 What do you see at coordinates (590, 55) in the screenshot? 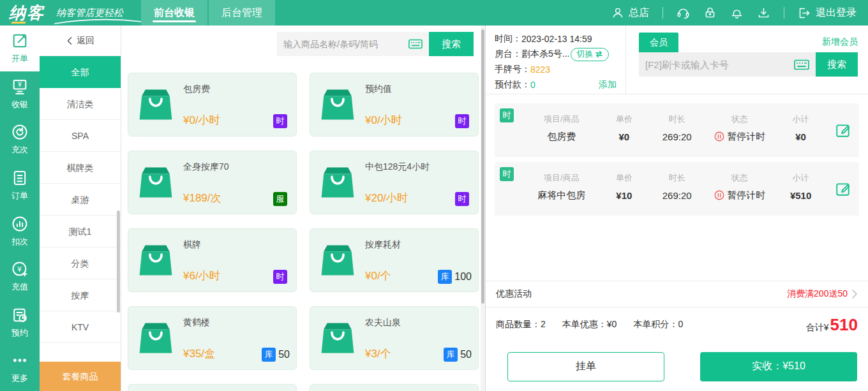
I see `switch-room-button: 切换` at bounding box center [590, 55].